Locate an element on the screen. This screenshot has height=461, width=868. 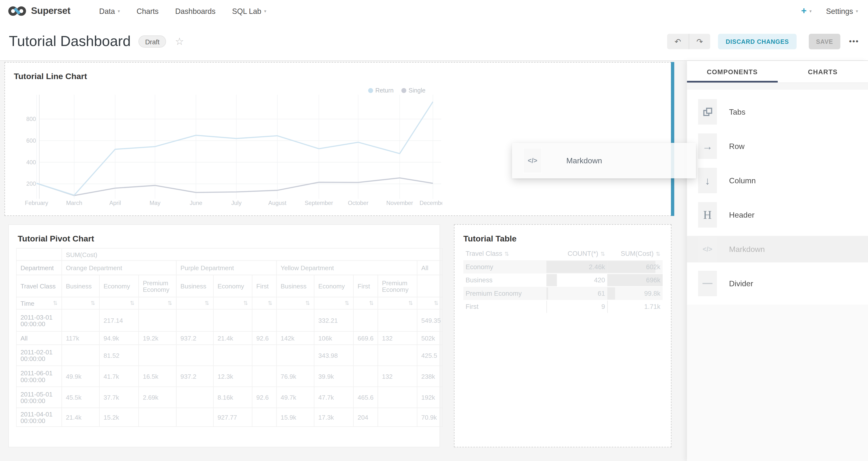
page-title: Tutorial Dashboard is located at coordinates (70, 41).